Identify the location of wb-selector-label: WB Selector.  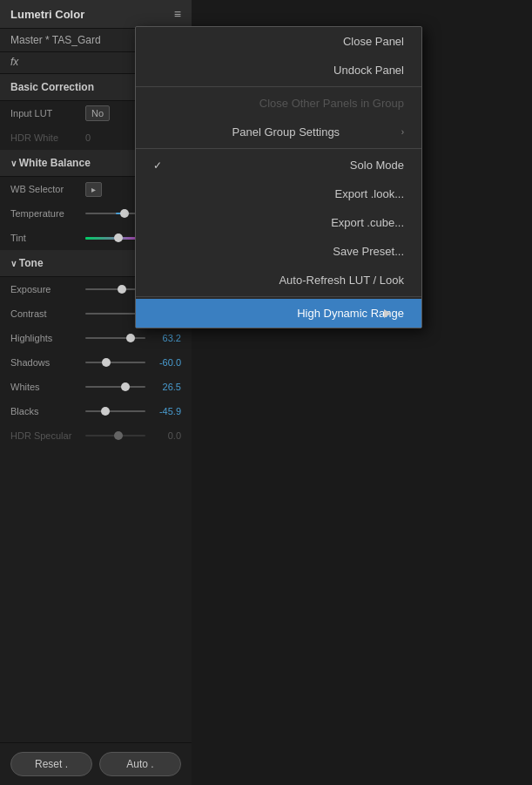
(45, 189).